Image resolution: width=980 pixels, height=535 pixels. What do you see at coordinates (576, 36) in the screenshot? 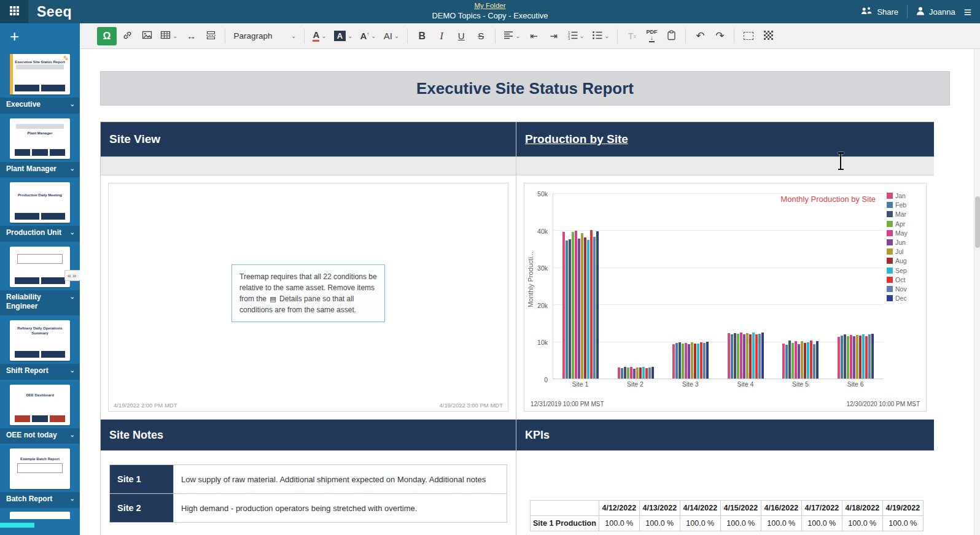
I see `ordered-list-dropdown: 123 ⌄` at bounding box center [576, 36].